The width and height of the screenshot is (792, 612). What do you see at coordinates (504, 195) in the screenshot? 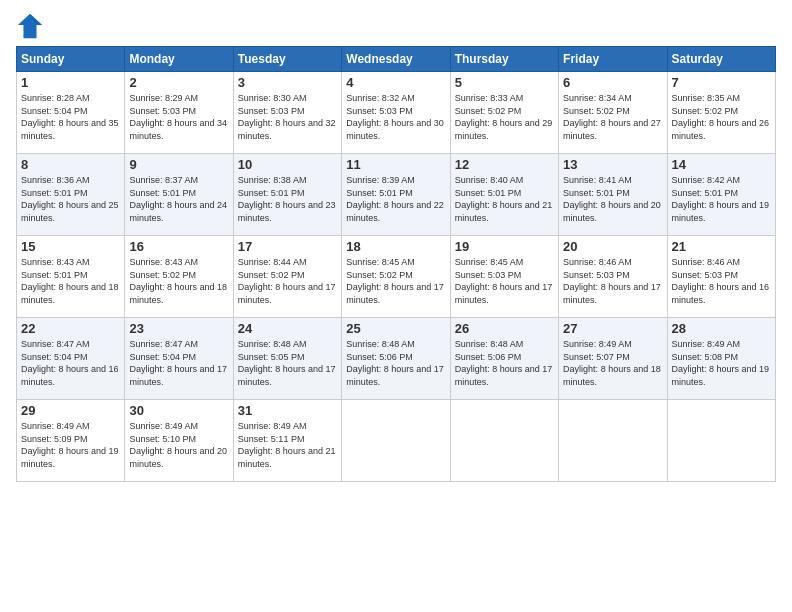
I see `calendar-cell: 12Sunrise: 8:40 AMSunset: 5:01 PMDayligh…` at bounding box center [504, 195].